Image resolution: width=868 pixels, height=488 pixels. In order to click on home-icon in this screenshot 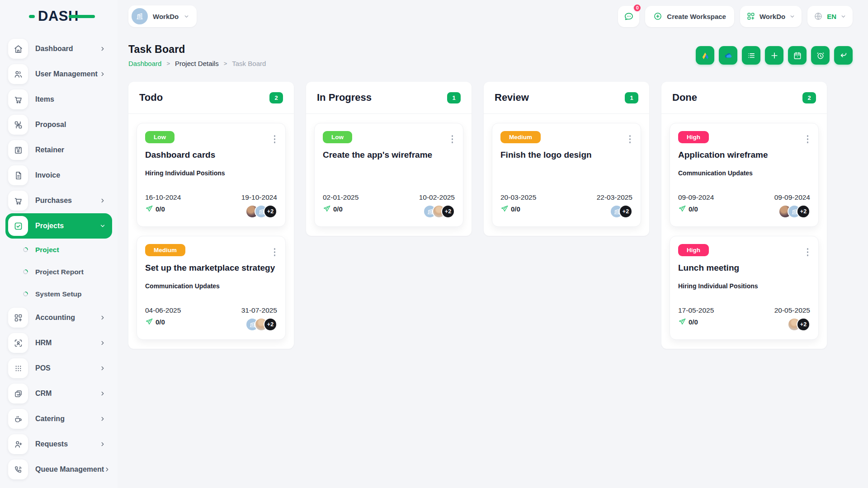, I will do `click(18, 49)`.